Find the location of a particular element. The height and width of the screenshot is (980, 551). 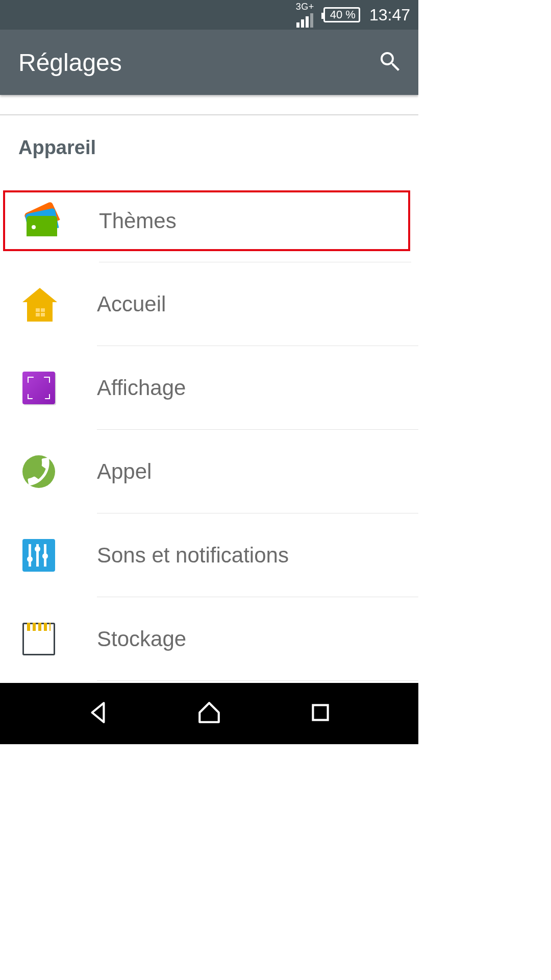

search-button is located at coordinates (390, 62).